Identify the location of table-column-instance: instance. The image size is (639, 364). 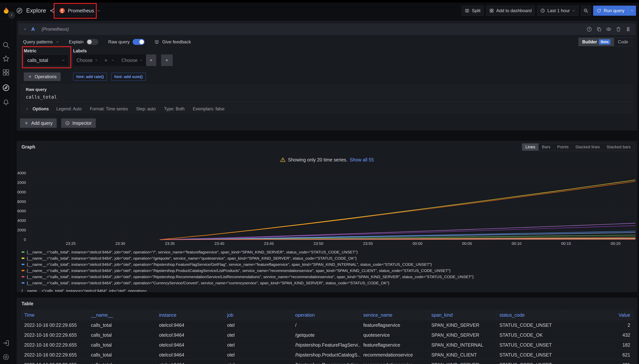
(190, 315).